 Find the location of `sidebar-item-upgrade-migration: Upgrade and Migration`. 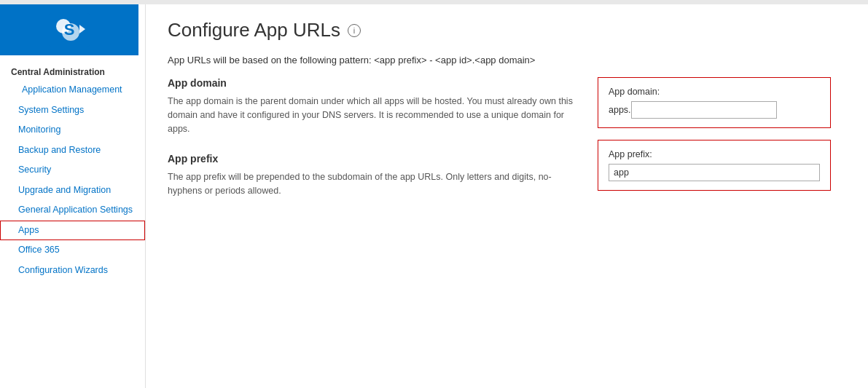

sidebar-item-upgrade-migration: Upgrade and Migration is located at coordinates (73, 191).